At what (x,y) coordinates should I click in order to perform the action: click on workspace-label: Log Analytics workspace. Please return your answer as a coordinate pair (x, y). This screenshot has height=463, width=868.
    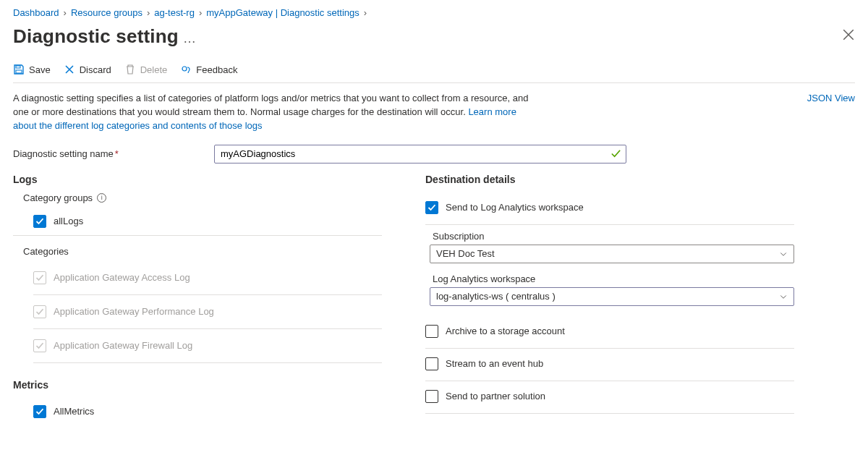
    Looking at the image, I should click on (613, 279).